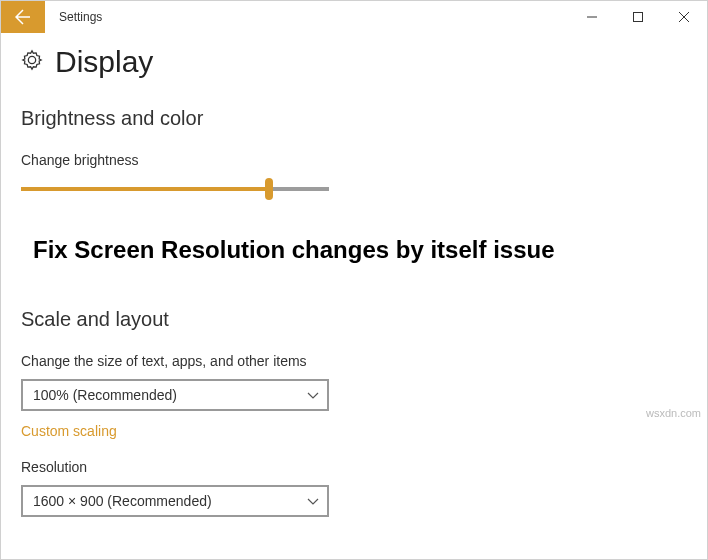 This screenshot has height=560, width=708. I want to click on resolution-label: Resolution, so click(354, 467).